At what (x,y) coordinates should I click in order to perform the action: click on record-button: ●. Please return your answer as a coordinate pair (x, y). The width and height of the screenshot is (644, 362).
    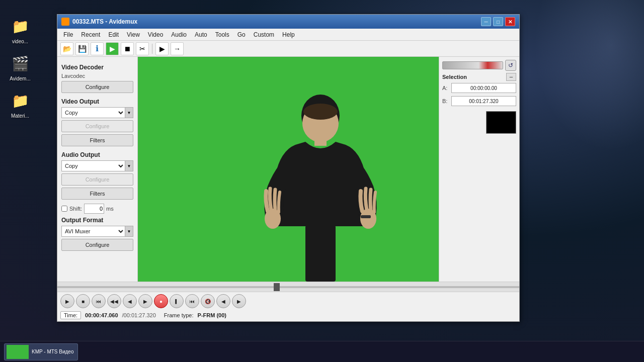
    Looking at the image, I should click on (161, 301).